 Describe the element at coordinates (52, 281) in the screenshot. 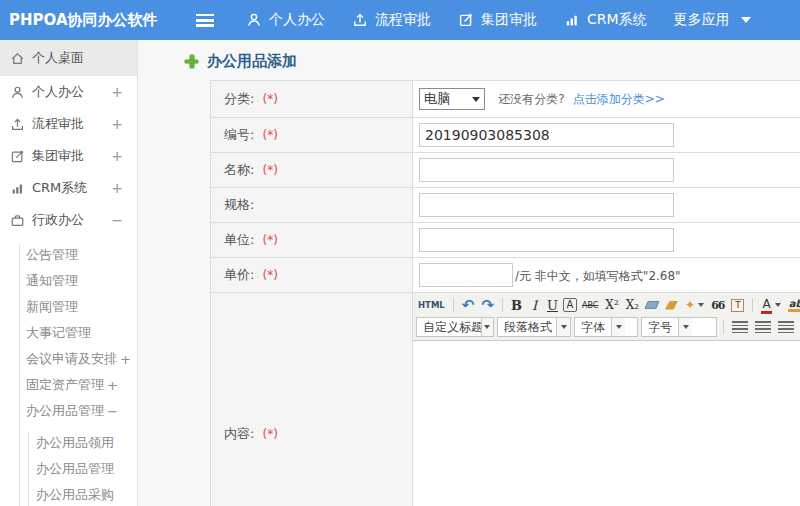

I see `subitem-label: 通知管理` at that location.